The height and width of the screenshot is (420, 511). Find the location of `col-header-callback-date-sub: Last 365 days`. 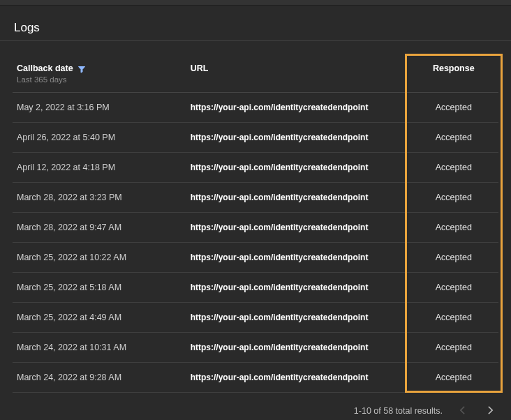

col-header-callback-date-sub: Last 365 days is located at coordinates (99, 80).